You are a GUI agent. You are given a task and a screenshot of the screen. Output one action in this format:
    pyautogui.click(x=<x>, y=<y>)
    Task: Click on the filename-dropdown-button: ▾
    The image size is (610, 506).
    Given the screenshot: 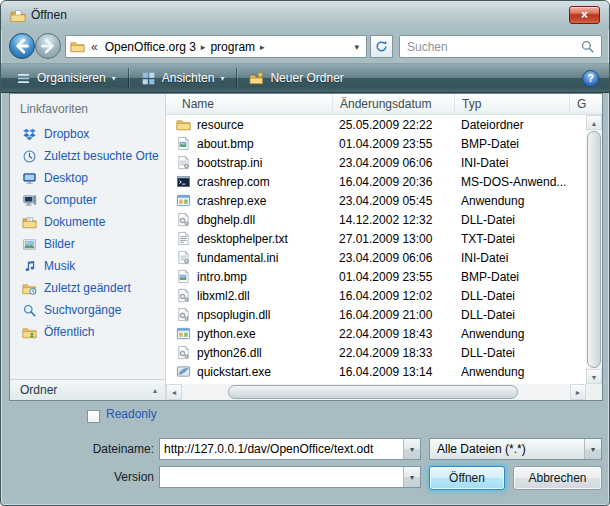 What is the action you would take?
    pyautogui.click(x=412, y=449)
    